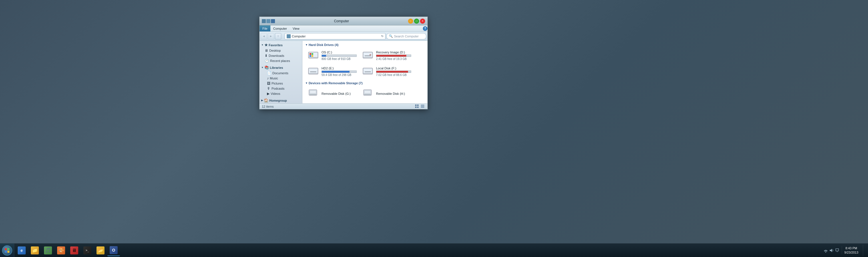 This screenshot has width=868, height=257. Describe the element at coordinates (832, 251) in the screenshot. I see `volume-tray-icon` at that location.